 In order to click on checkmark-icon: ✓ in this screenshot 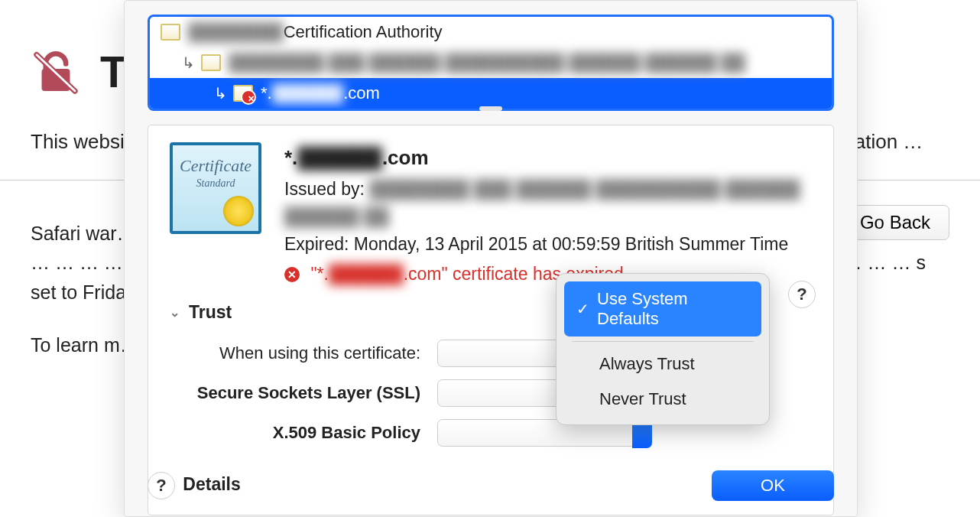, I will do `click(582, 309)`.